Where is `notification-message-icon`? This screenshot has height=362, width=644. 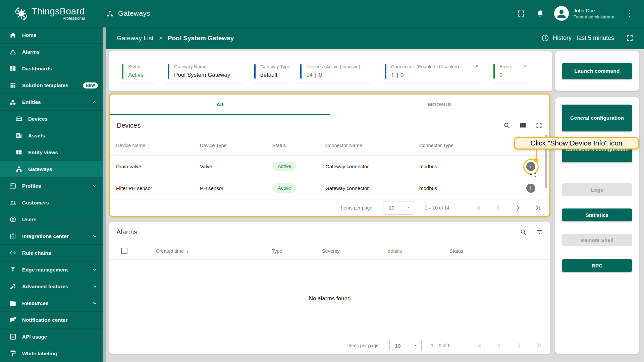 notification-message-icon is located at coordinates (13, 320).